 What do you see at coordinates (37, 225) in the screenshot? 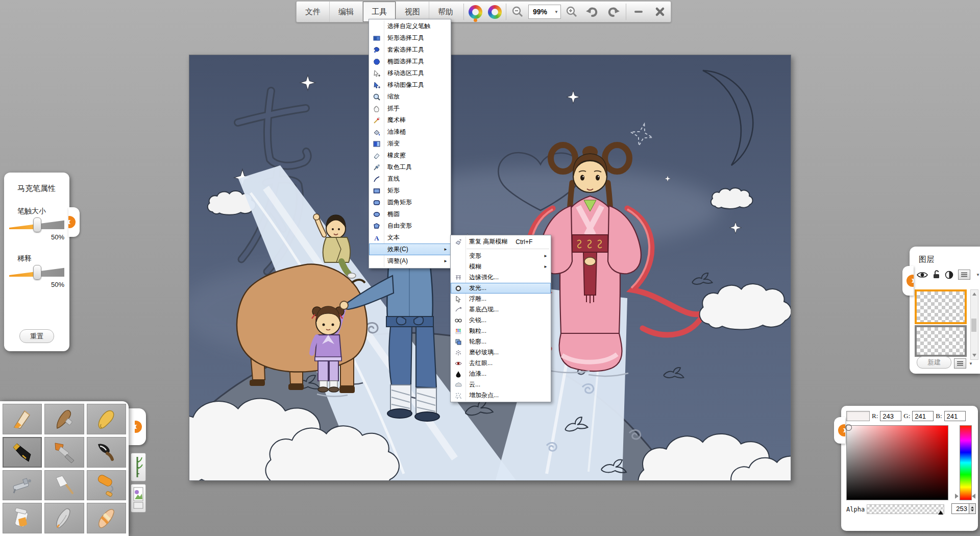
I see `brush-size-slider` at bounding box center [37, 225].